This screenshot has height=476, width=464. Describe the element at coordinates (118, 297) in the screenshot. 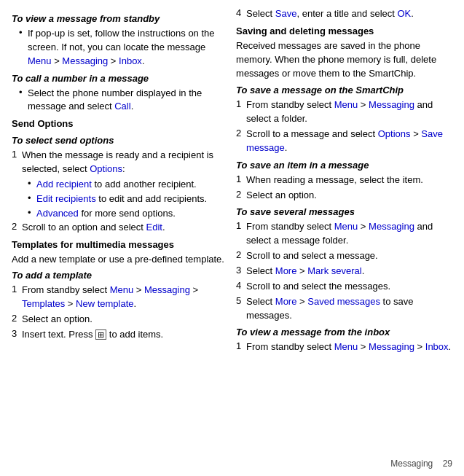

I see `add-template-item-1: 1 From standby select Menu > Messaging >…` at that location.